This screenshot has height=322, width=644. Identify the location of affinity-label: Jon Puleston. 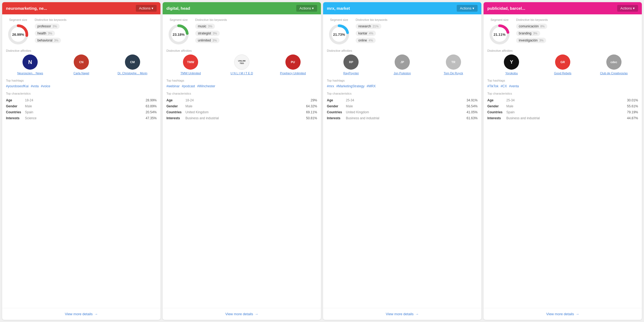
(402, 73).